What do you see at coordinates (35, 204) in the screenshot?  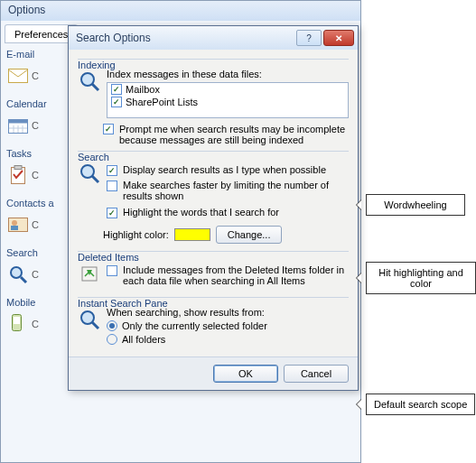 I see `sidebar-label-contacts: Contacts a` at bounding box center [35, 204].